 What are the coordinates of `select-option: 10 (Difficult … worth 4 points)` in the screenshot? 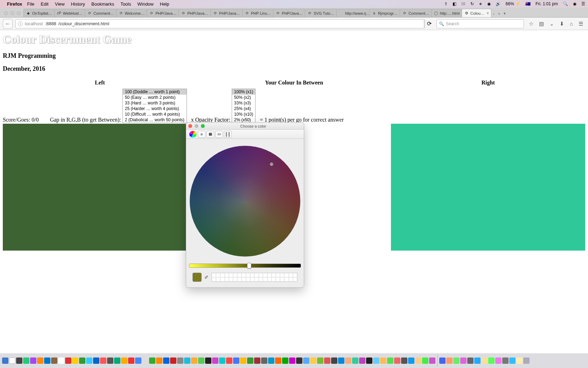 It's located at (155, 114).